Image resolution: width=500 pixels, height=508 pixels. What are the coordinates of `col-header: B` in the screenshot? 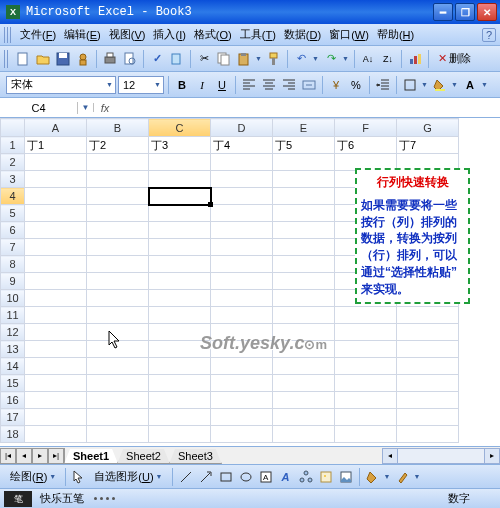 It's located at (118, 128).